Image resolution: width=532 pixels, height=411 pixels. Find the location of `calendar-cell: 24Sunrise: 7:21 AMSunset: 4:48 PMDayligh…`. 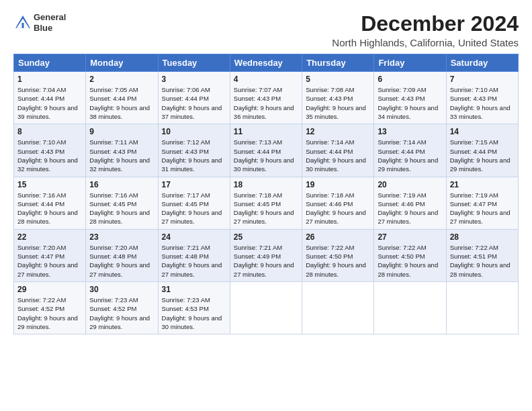

calendar-cell: 24Sunrise: 7:21 AMSunset: 4:48 PMDayligh… is located at coordinates (193, 255).